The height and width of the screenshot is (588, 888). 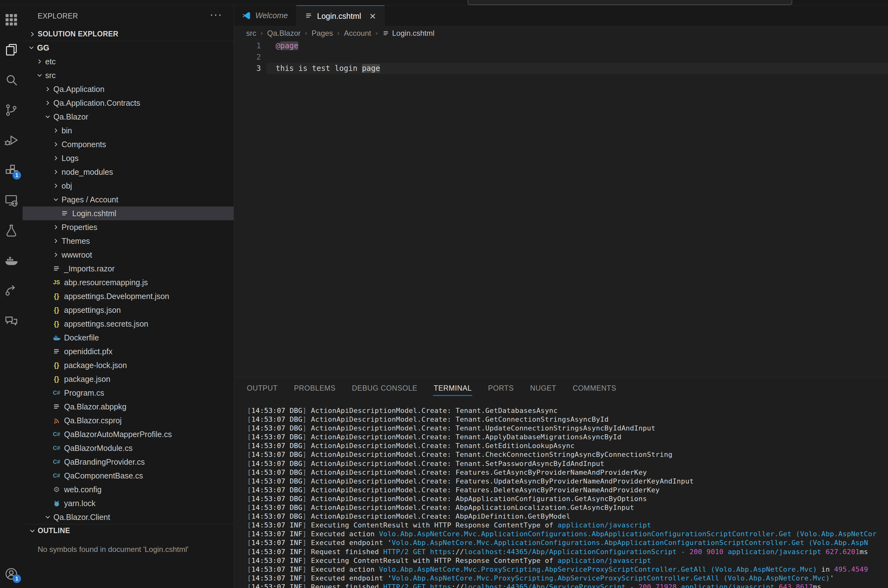 What do you see at coordinates (453, 388) in the screenshot?
I see `panel-tab-terminal: TERMINAL` at bounding box center [453, 388].